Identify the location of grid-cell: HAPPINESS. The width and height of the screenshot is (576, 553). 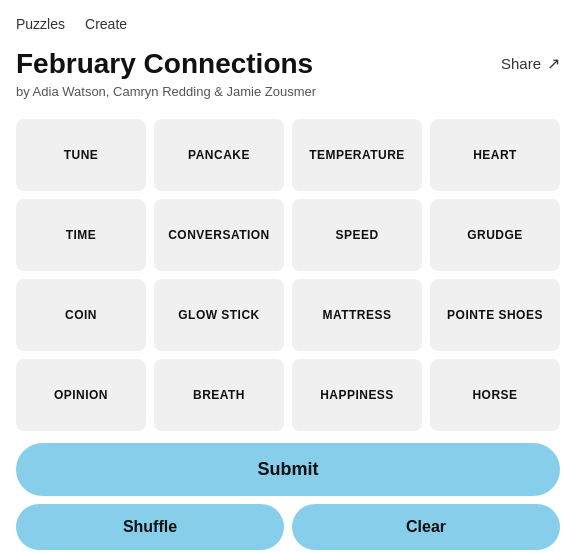
(357, 395).